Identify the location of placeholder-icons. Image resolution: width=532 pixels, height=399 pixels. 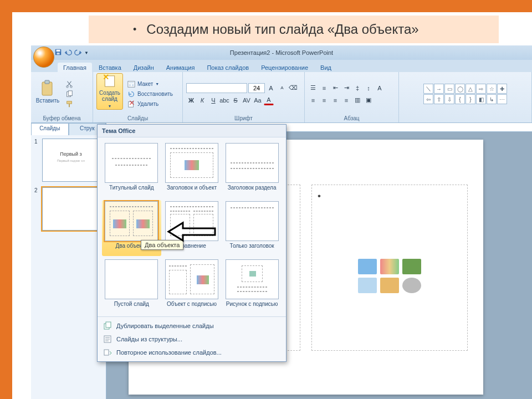
(390, 276).